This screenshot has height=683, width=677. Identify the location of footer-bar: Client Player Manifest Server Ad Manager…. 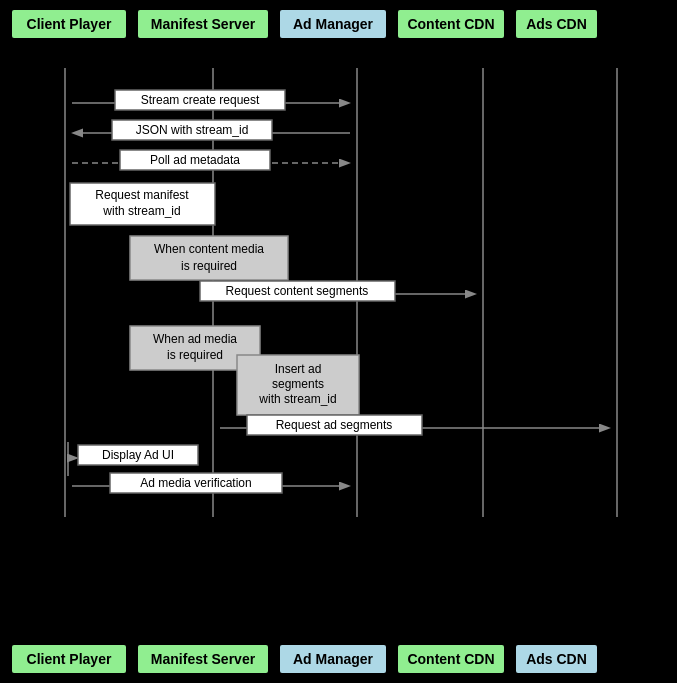
(338, 659).